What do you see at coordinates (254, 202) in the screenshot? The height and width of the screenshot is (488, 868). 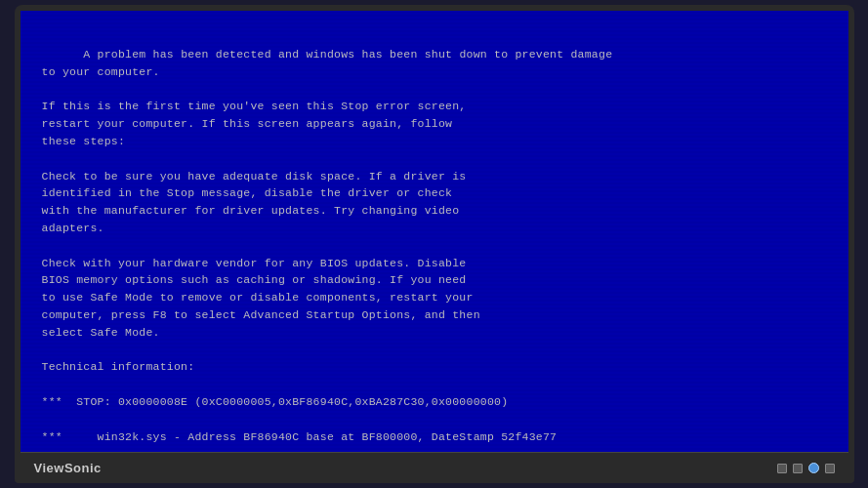 I see `paragraph3: Check to be sure you have adequate disk …` at bounding box center [254, 202].